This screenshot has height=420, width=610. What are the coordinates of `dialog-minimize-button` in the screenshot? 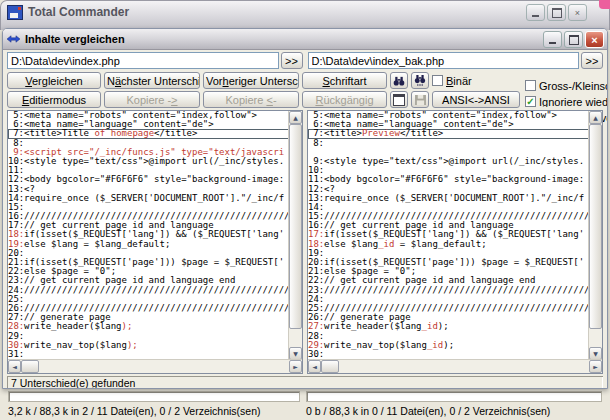 It's located at (552, 40).